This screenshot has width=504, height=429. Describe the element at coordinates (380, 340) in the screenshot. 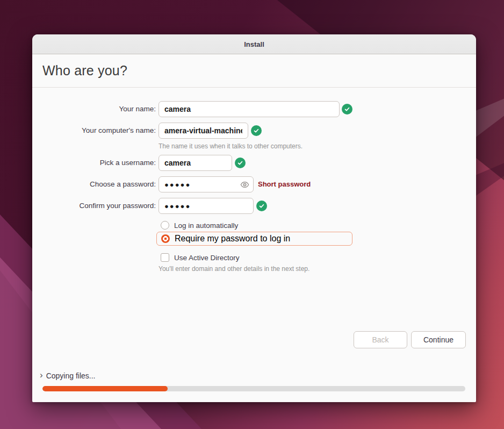

I see `back-button: Back` at that location.